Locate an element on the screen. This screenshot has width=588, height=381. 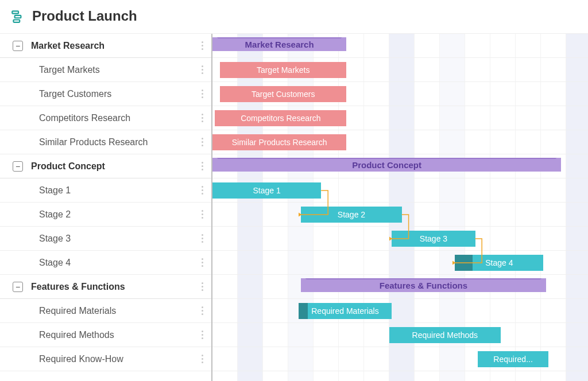
progress-fill is located at coordinates (303, 311).